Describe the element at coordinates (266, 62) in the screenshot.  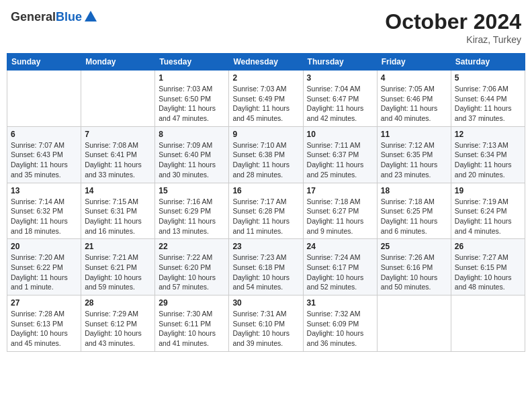
I see `calendar-header: SundayMondayTuesdayWednesdayThursdayFrid…` at that location.